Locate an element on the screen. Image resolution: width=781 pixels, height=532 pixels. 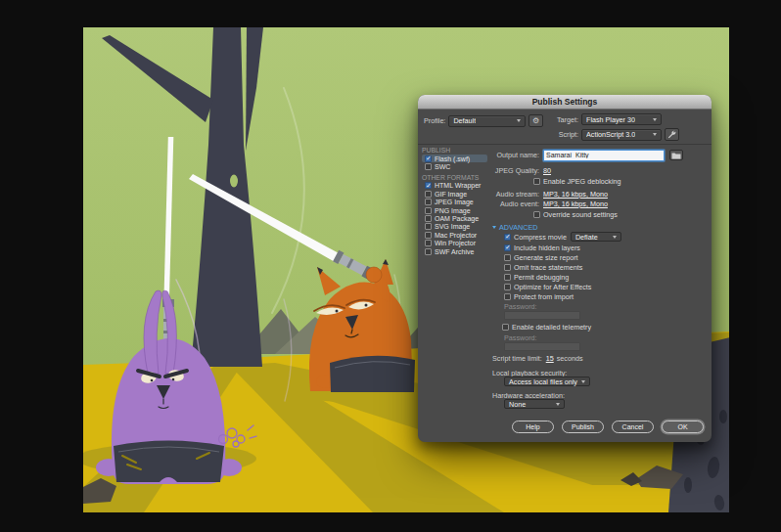
format-sidebar: PUBLISH Flash (.swf) SWC OTHER FORMATS H… is located at coordinates (454, 293).